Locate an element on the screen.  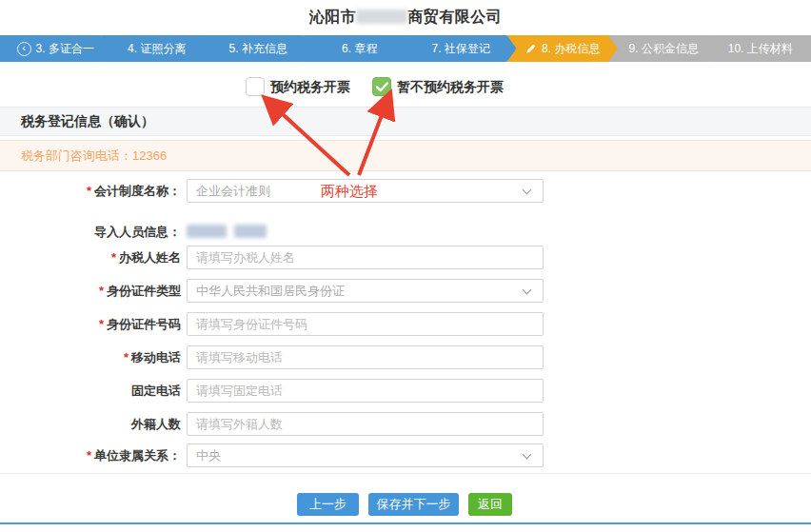
field-label: *办税人姓名 is located at coordinates (90, 257).